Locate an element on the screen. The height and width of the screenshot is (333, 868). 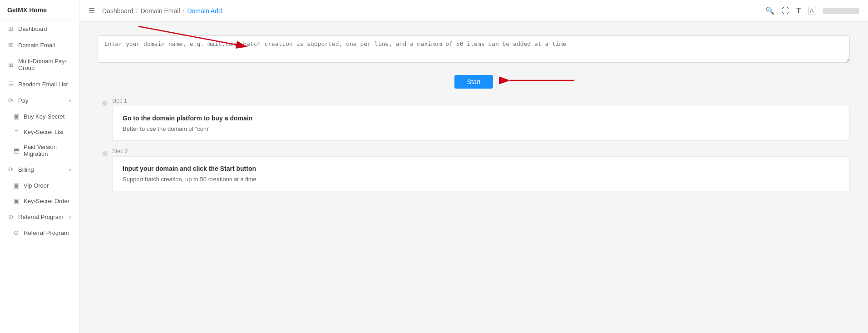
sidebar-group-referral-label: Referral Program is located at coordinates (41, 217).